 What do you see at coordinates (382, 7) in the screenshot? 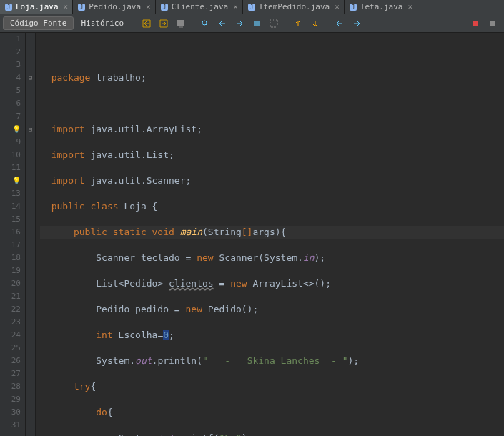
I see `tab-label: Teta.java` at bounding box center [382, 7].